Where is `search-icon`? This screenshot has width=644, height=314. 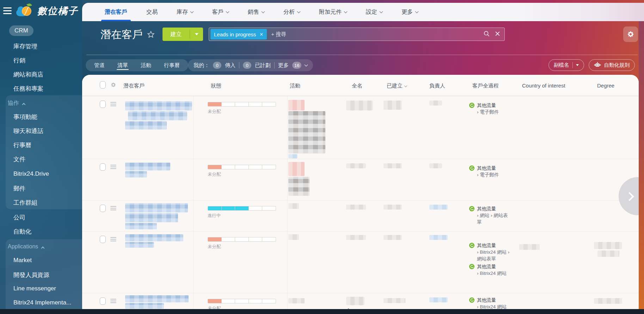
search-icon is located at coordinates (486, 35).